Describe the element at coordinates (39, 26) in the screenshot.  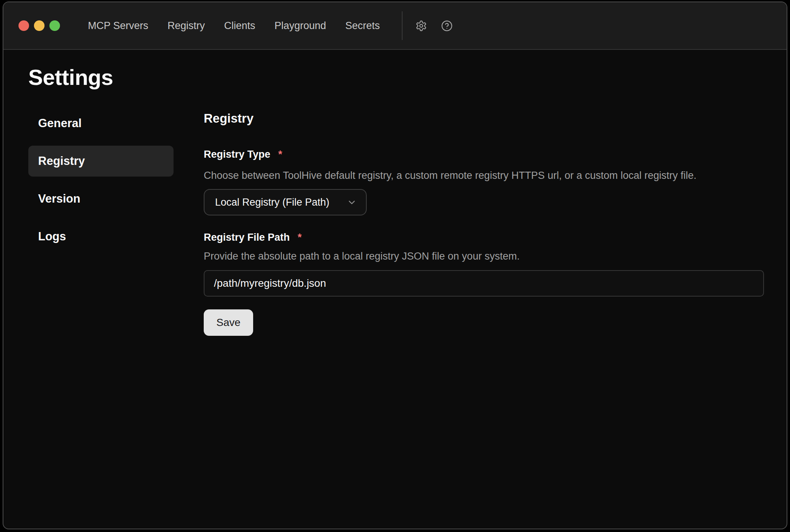
I see `window-controls` at that location.